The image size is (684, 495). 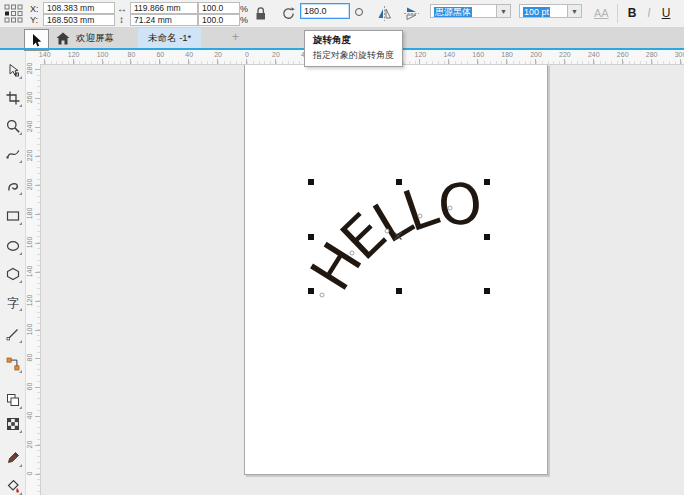 I want to click on v-ruler-number: 20, so click(x=30, y=445).